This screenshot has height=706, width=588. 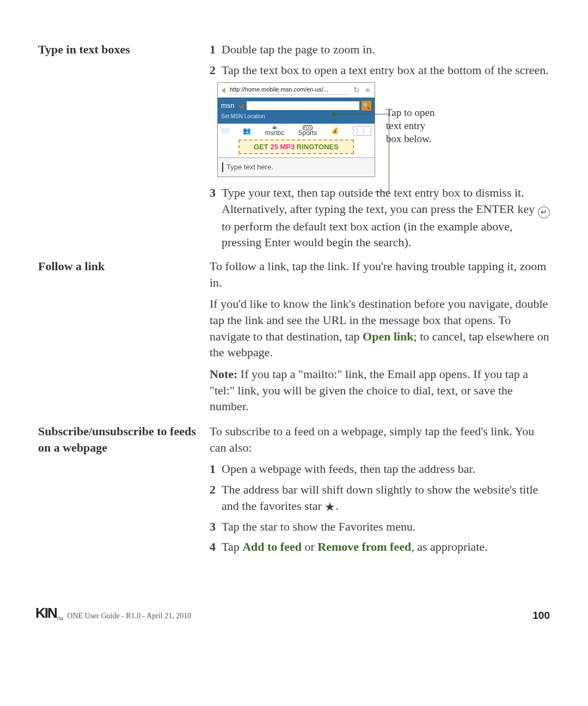 I want to click on step-number: 4, so click(x=216, y=547).